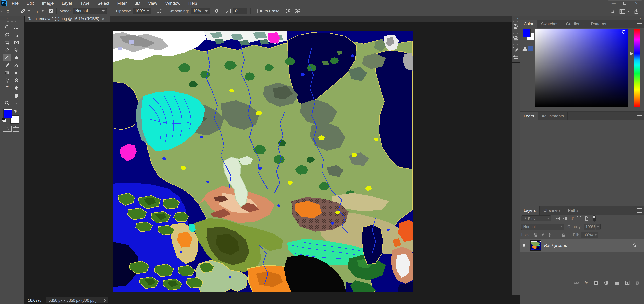 This screenshot has width=644, height=304. I want to click on pressure-opacity-button, so click(160, 11).